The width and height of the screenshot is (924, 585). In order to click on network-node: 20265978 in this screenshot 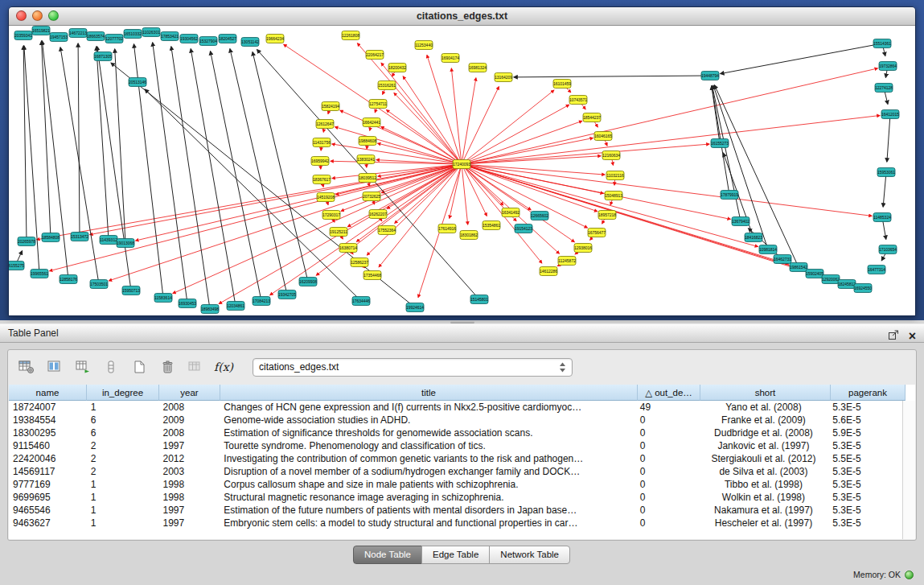, I will do `click(27, 241)`.